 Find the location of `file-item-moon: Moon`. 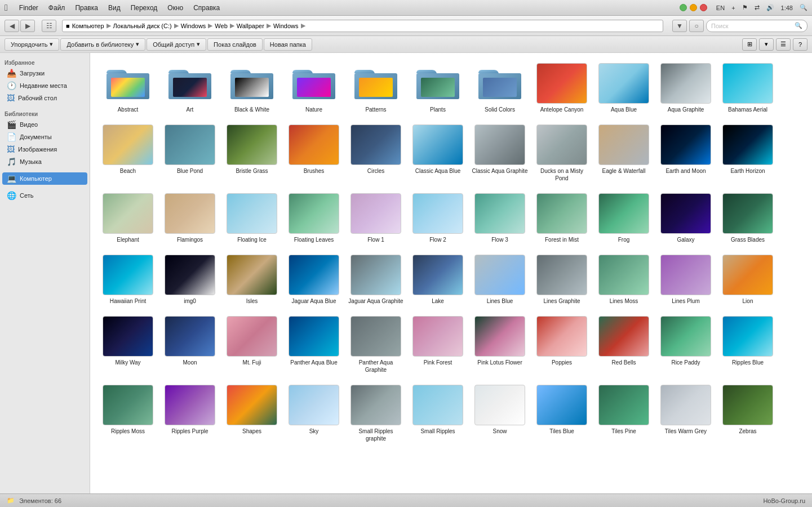

file-item-moon: Moon is located at coordinates (190, 345).